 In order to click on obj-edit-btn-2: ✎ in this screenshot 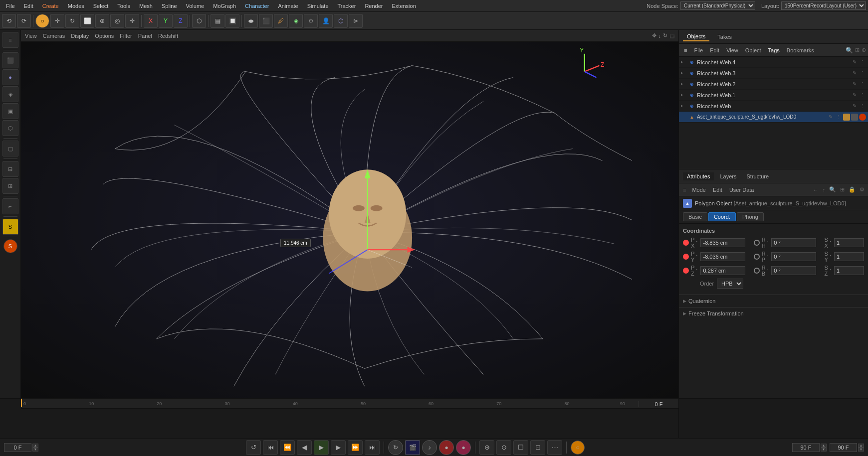, I will do `click(855, 73)`.